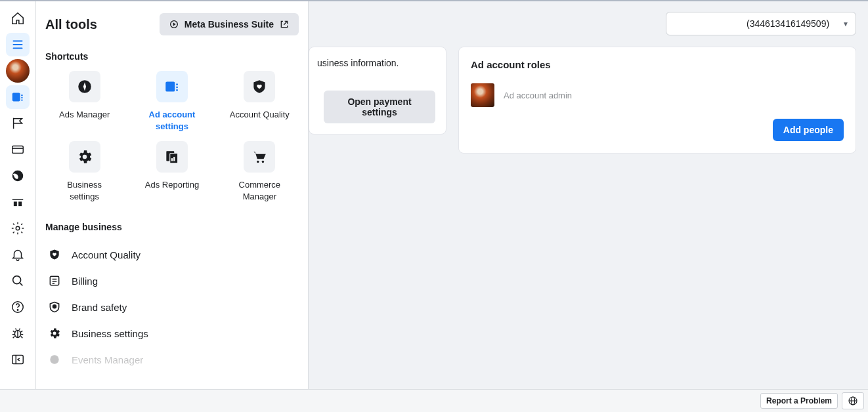  What do you see at coordinates (172, 281) in the screenshot?
I see `manage-item-billing: Billing` at bounding box center [172, 281].